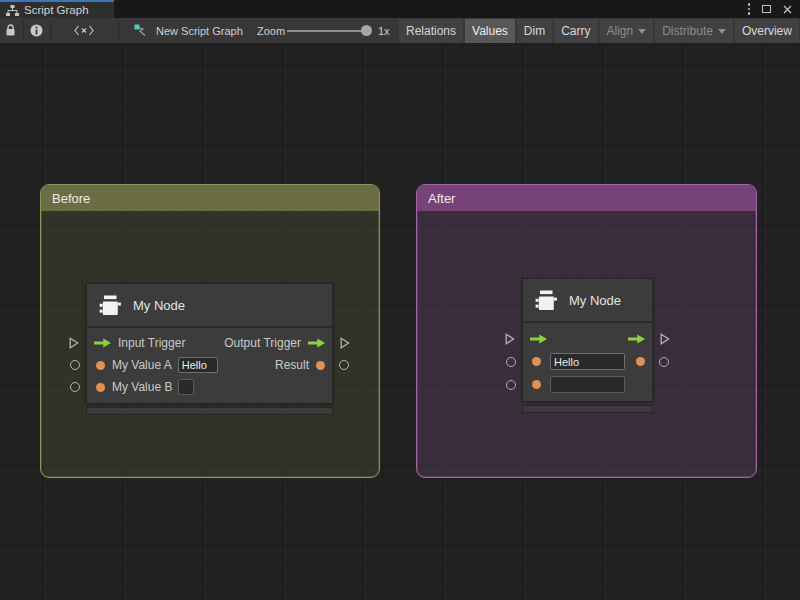 The image size is (800, 600). I want to click on toolbar-buttons: Relations Values Dim Carry Align Distrib…, so click(600, 31).